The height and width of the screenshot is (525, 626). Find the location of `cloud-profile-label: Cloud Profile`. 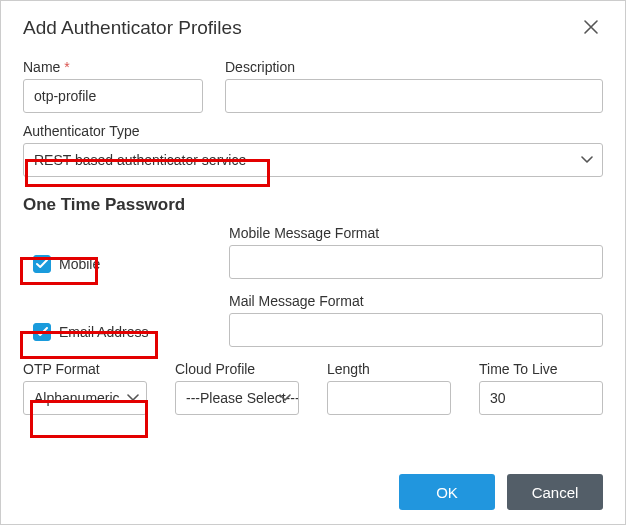

cloud-profile-label: Cloud Profile is located at coordinates (237, 369).